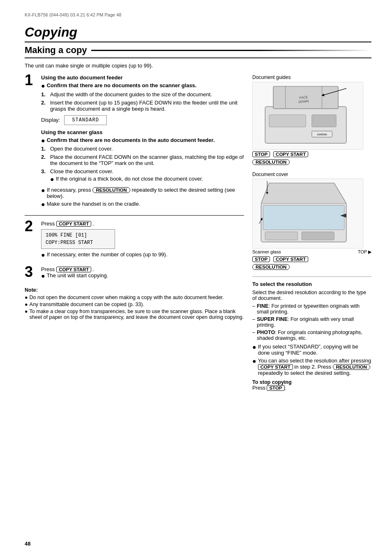  What do you see at coordinates (198, 15) in the screenshot?
I see `header-meta: KX-FLB756 (044-049) 03.4.21 6:42 PM Page…` at bounding box center [198, 15].